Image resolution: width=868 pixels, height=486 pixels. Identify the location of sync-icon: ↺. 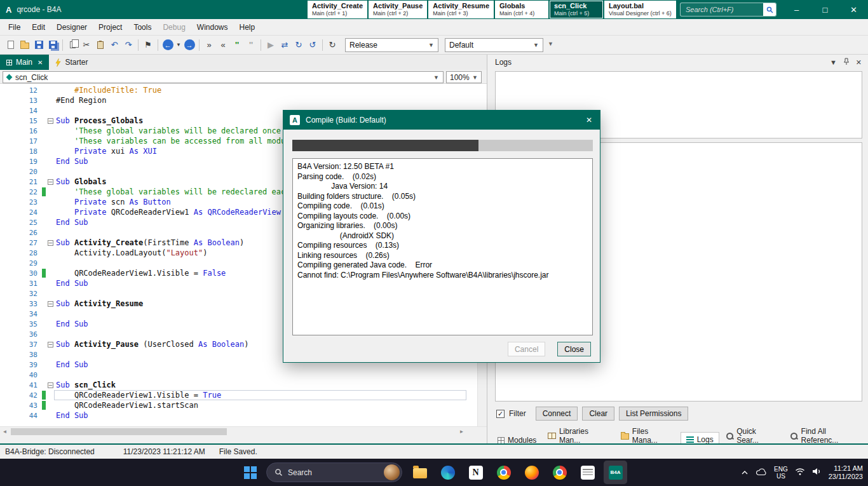
(313, 45).